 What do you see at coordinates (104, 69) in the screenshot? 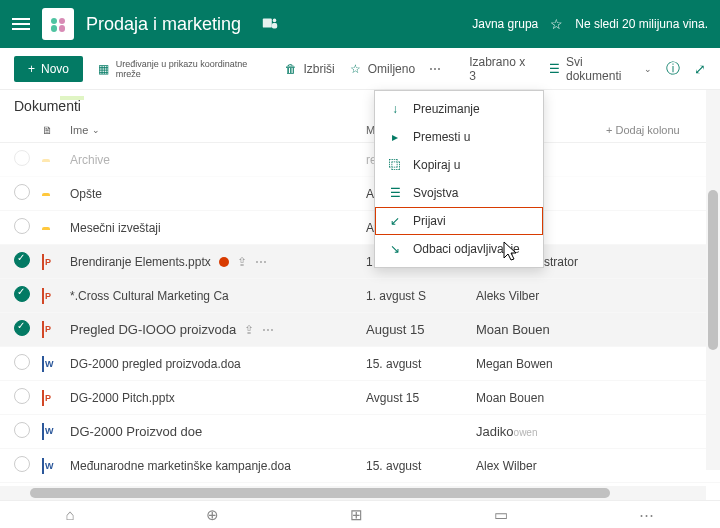
I see `grid-icon: ▦` at bounding box center [104, 69].